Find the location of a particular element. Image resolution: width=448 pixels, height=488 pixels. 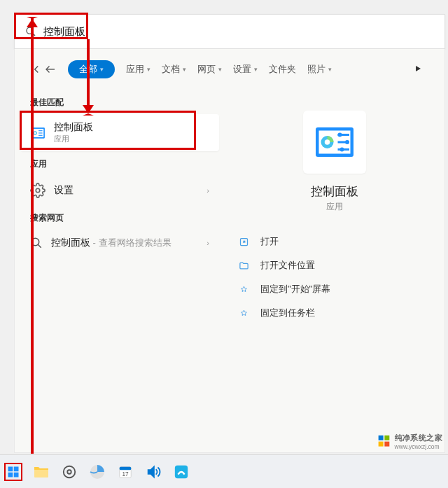

open-icon is located at coordinates (244, 242).